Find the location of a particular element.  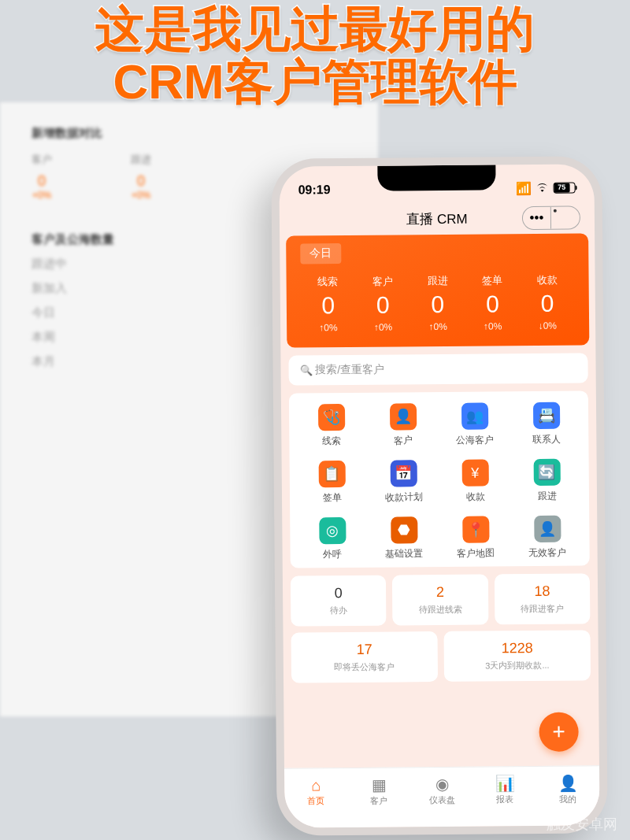

battery-icon: 75 is located at coordinates (565, 187).